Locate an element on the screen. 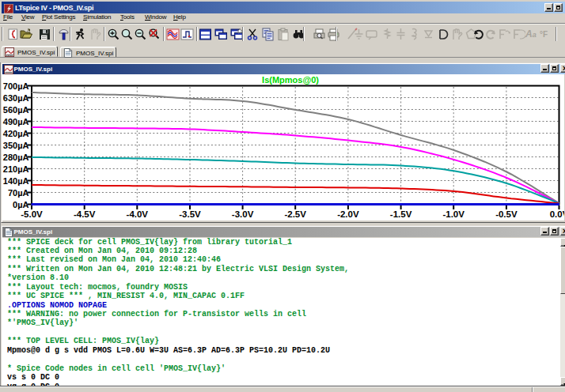  svg-text: -0.5V is located at coordinates (506, 214).